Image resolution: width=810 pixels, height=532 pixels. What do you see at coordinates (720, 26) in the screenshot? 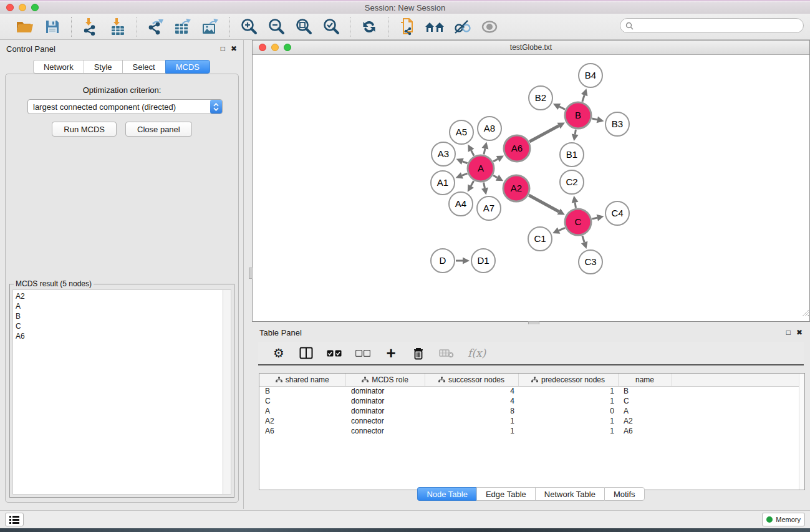
I see `search-input` at bounding box center [720, 26].